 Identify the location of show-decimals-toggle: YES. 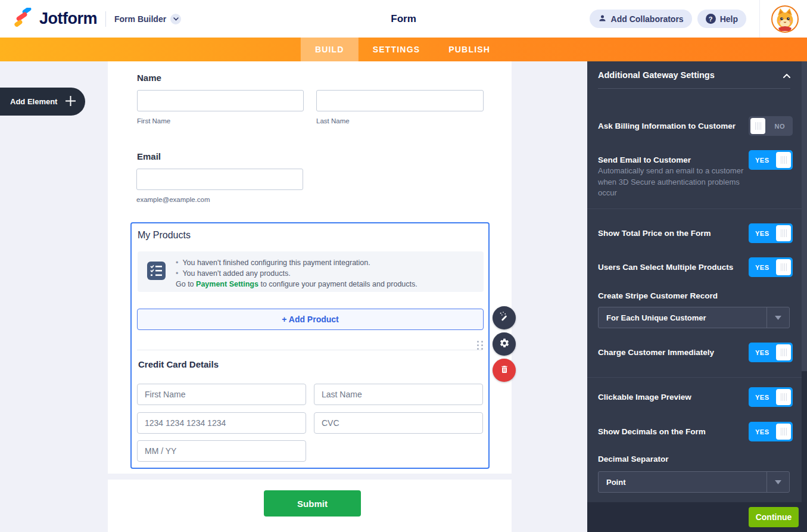
(771, 431).